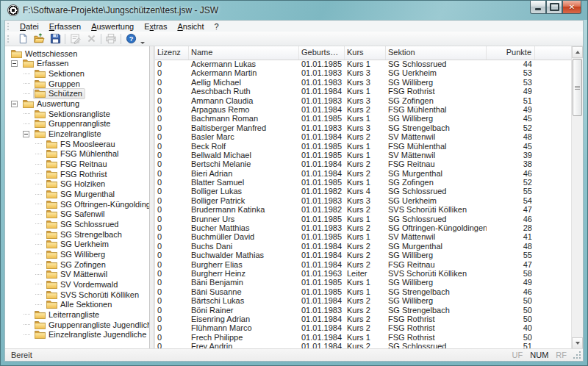  Describe the element at coordinates (190, 26) in the screenshot. I see `menu-ansicht: Ansicht` at that location.